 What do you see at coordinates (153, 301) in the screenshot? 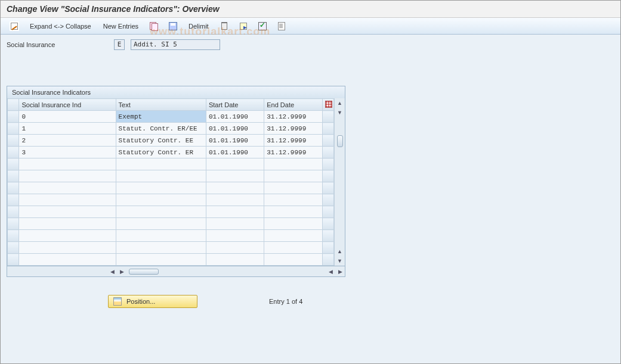
I see `position-button: Position...` at bounding box center [153, 301].